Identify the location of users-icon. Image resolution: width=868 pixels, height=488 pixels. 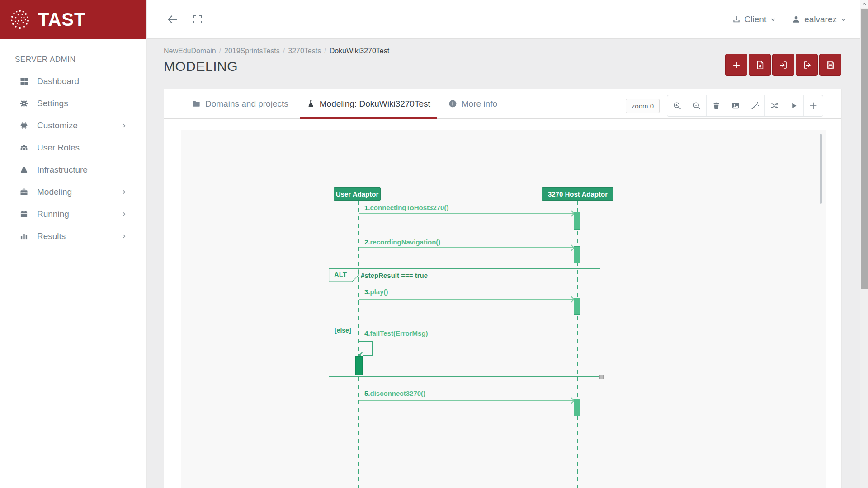
(24, 148).